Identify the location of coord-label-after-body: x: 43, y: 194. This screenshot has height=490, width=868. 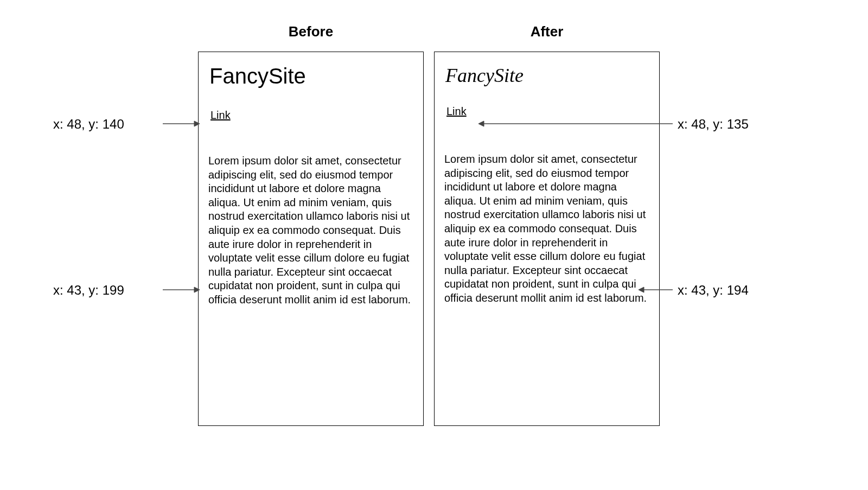
(713, 290).